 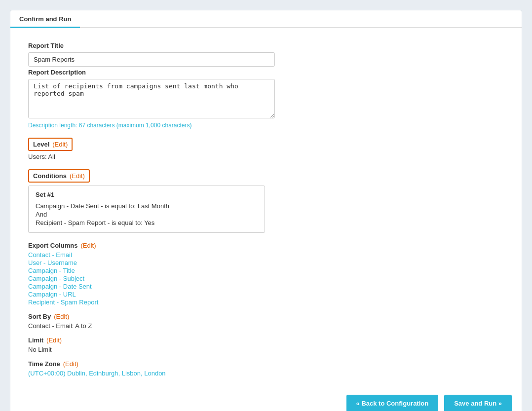 I want to click on export-column-item: Campaign - Date Sent, so click(x=266, y=286).